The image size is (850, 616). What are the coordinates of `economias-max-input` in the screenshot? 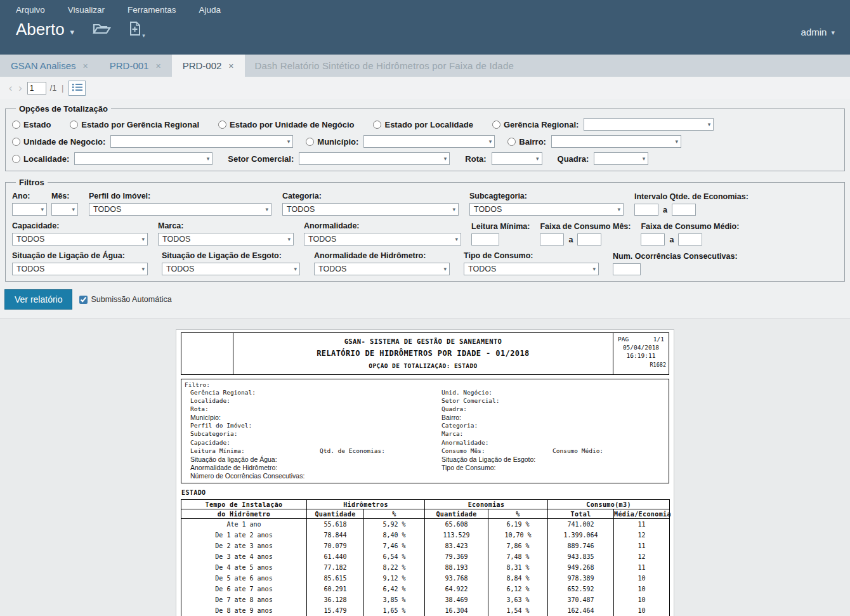 It's located at (684, 209).